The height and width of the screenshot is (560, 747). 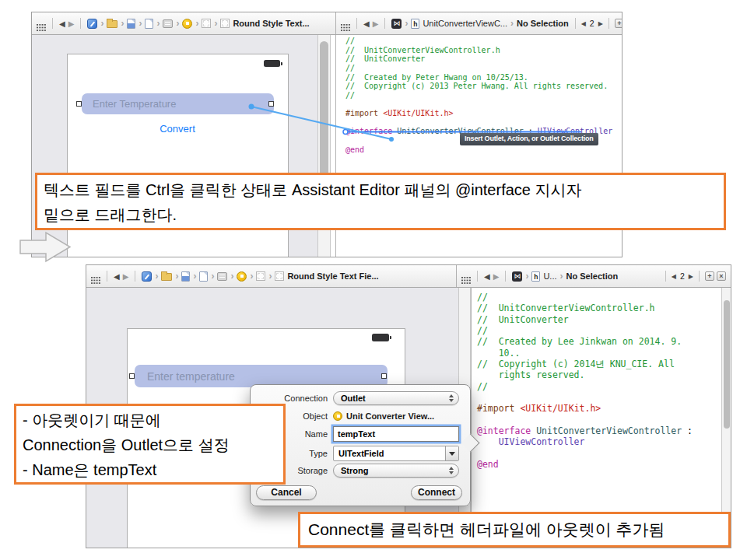 What do you see at coordinates (271, 23) in the screenshot?
I see `breadcrumb-label: Round Style Text...` at bounding box center [271, 23].